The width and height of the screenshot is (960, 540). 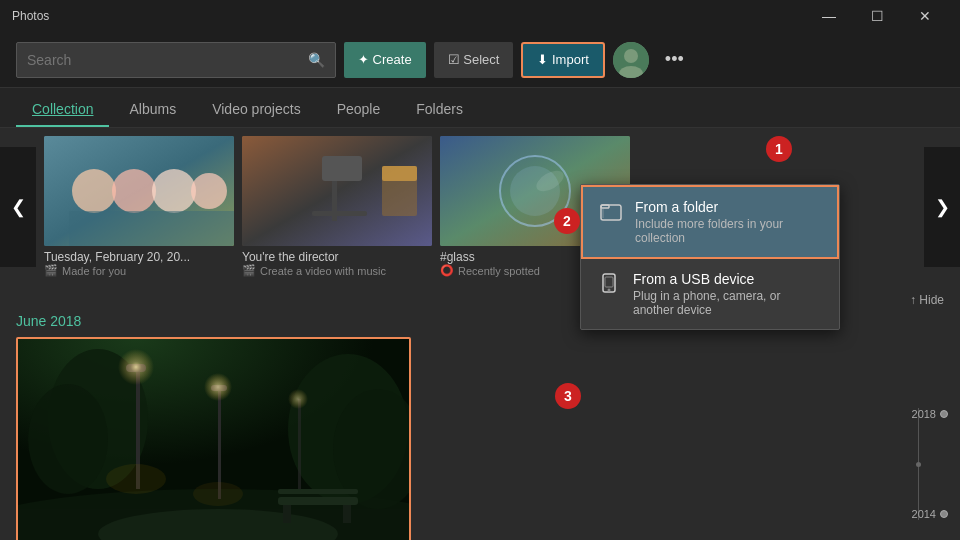 I want to click on search-input, so click(x=164, y=60).